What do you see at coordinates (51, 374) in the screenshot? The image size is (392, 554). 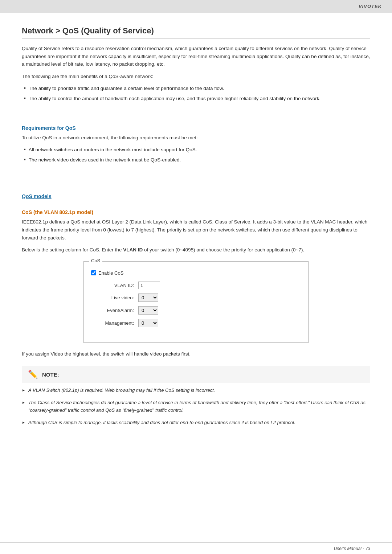 I see `note-label: NOTE:` at bounding box center [51, 374].